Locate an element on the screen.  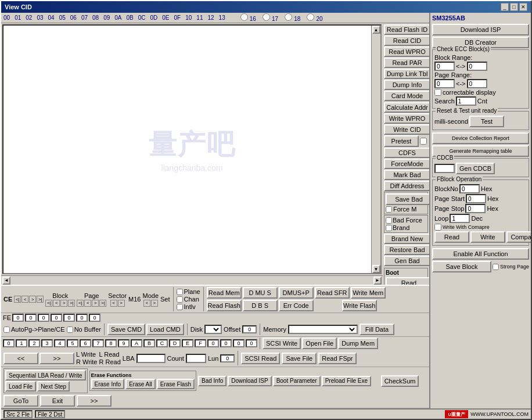
gen-bad-button: Gen Bad is located at coordinates (407, 261).